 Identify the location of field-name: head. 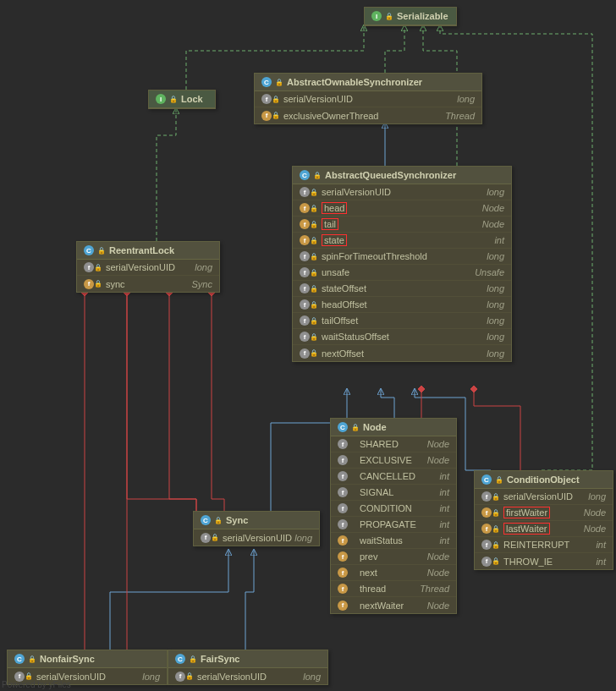
(402, 208).